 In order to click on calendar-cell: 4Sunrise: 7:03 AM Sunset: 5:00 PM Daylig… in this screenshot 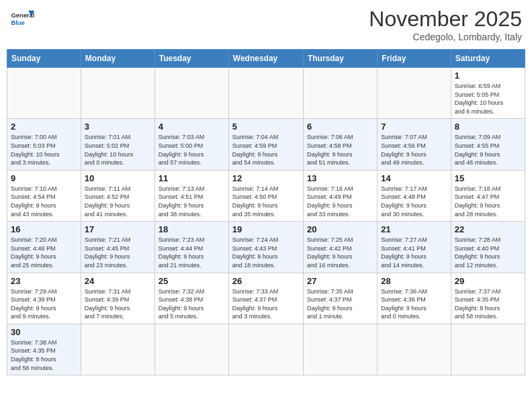, I will do `click(191, 144)`.